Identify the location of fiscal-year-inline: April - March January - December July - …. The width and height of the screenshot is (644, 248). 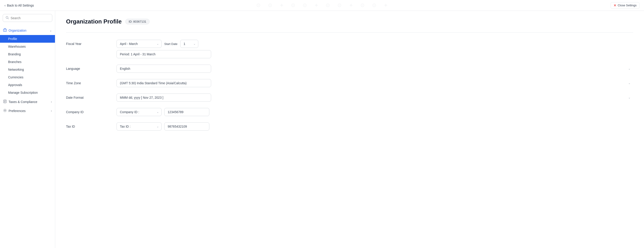
(375, 44).